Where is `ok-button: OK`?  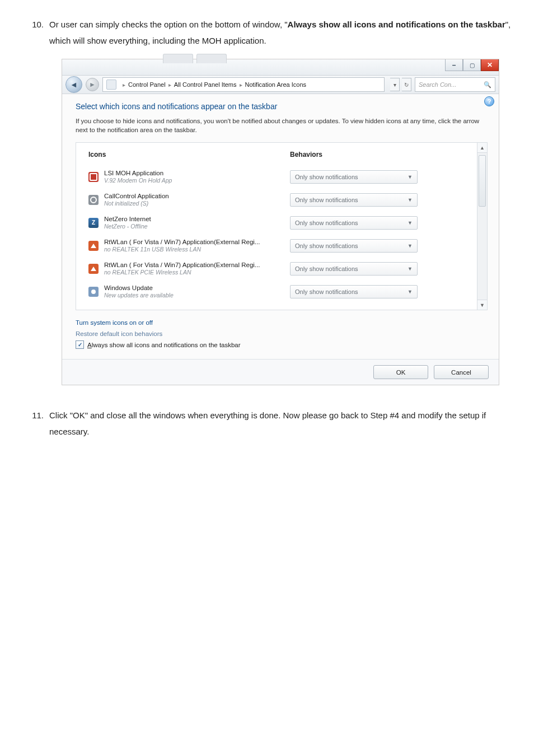 ok-button: OK is located at coordinates (401, 372).